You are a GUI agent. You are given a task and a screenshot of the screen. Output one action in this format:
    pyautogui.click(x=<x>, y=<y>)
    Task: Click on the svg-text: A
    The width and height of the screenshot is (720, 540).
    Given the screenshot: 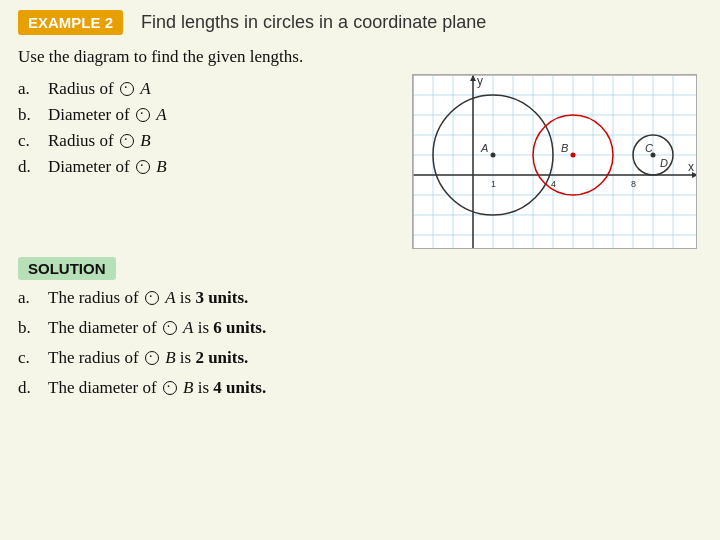 What is the action you would take?
    pyautogui.click(x=484, y=148)
    